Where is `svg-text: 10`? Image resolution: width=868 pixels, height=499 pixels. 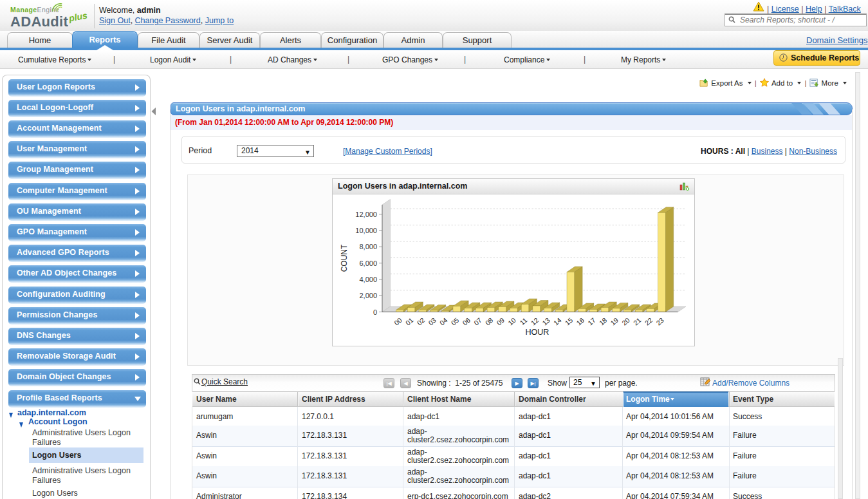 svg-text: 10 is located at coordinates (512, 322).